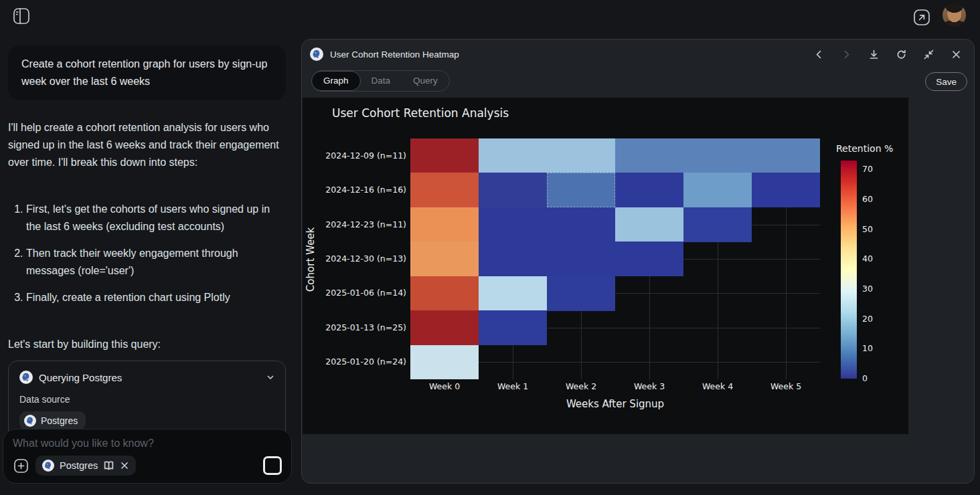  Describe the element at coordinates (147, 73) in the screenshot. I see `user-message-bubble: Create a cohort retention graph for user…` at that location.